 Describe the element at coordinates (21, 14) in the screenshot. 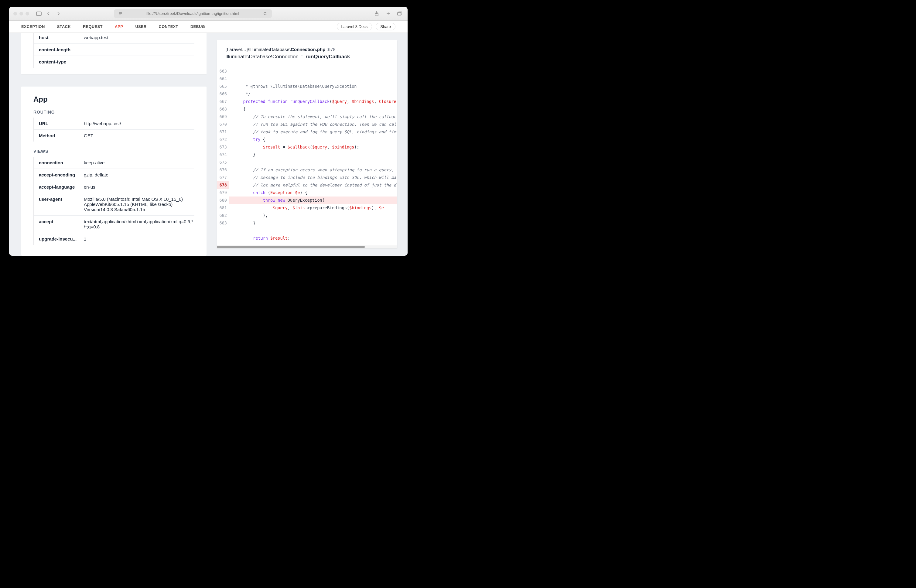

I see `minimize-icon` at that location.